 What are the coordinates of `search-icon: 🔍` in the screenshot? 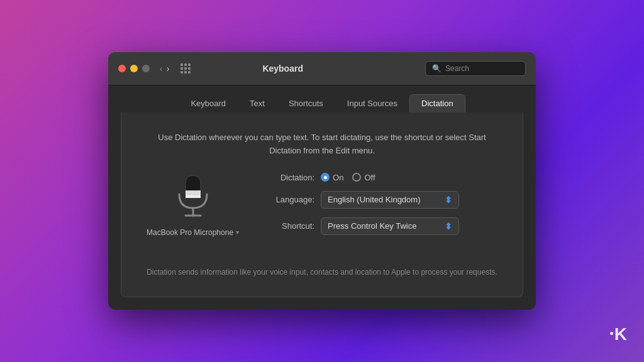 It's located at (436, 69).